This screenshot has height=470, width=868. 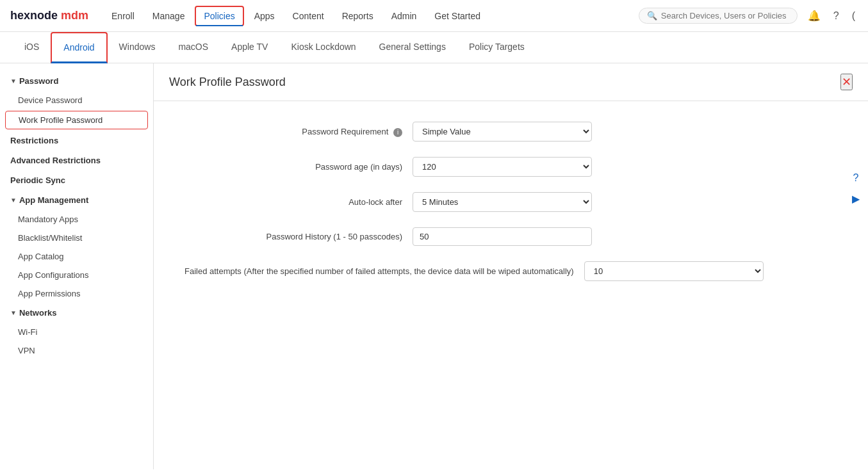 I want to click on tab-apple-tv: Apple TV, so click(x=250, y=47).